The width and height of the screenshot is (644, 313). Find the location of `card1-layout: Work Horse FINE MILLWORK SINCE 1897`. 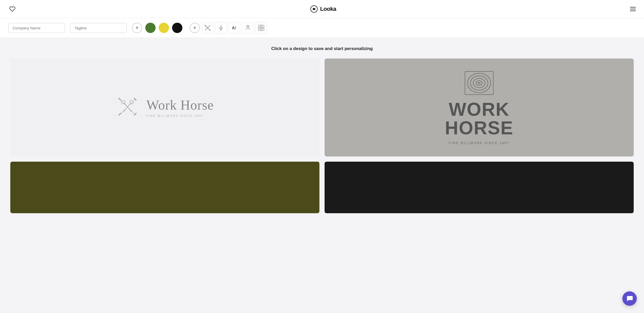

card1-layout: Work Horse FINE MILLWORK SINCE 1897 is located at coordinates (165, 108).